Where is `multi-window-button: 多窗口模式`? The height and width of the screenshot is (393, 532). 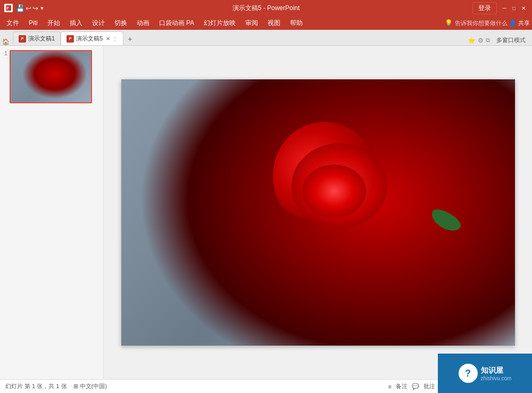 multi-window-button: 多窗口模式 is located at coordinates (511, 40).